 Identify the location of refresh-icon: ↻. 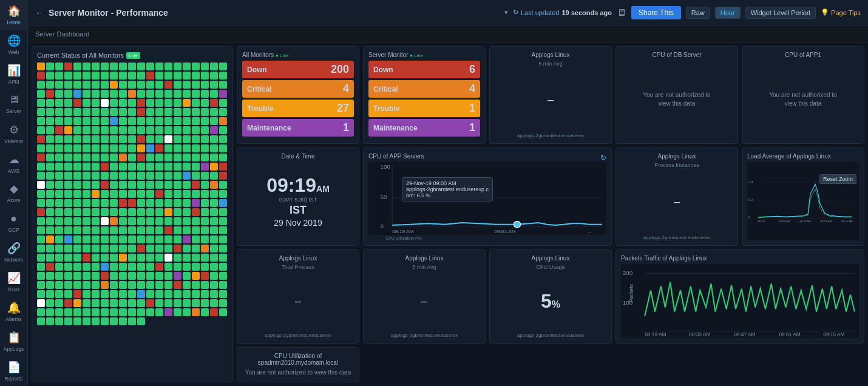
(516, 12).